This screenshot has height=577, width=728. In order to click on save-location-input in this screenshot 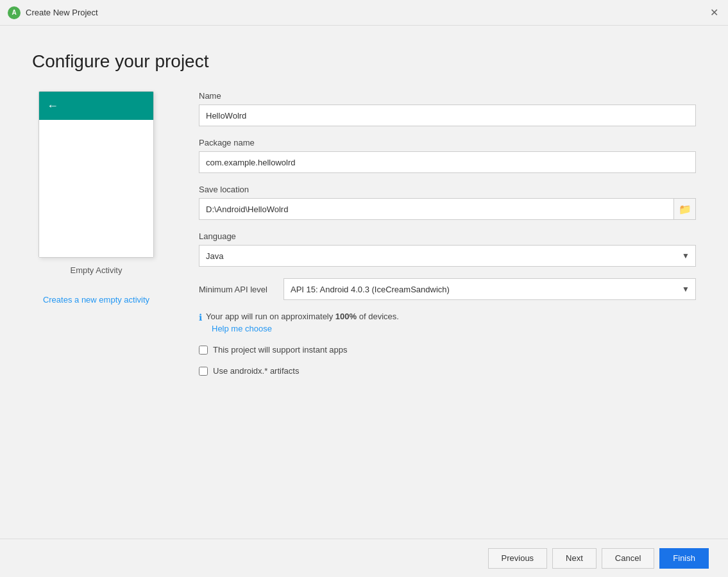, I will do `click(436, 209)`.